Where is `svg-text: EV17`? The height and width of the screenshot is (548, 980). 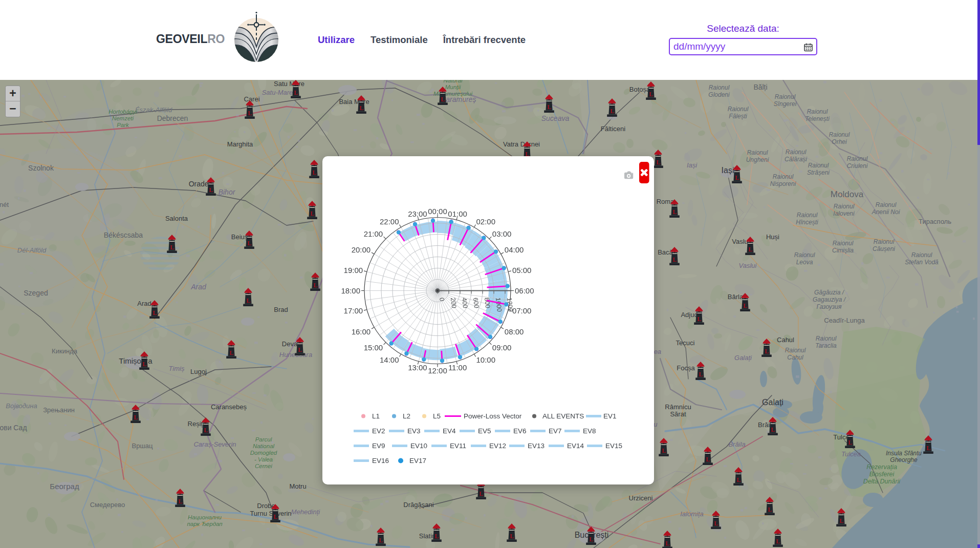 svg-text: EV17 is located at coordinates (418, 461).